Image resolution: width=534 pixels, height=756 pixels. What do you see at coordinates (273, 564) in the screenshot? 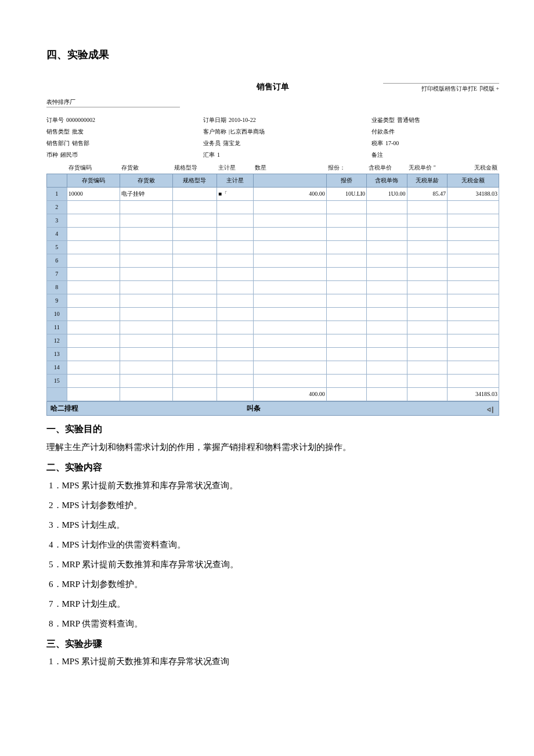
I see `list-item: 5．MRP 累计提前天数推算和库存异常状况查询。` at bounding box center [273, 564].